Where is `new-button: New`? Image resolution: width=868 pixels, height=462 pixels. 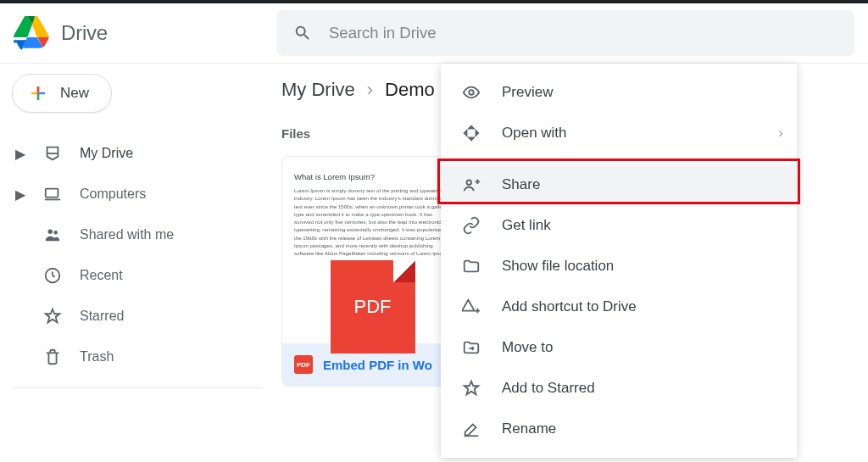 new-button: New is located at coordinates (62, 93).